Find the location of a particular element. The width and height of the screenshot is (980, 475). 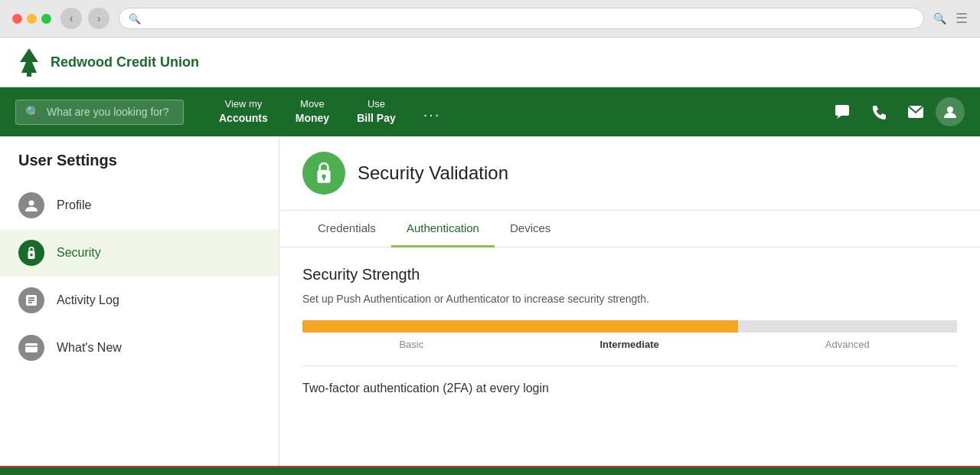

nav-item-accounts: View my Accounts is located at coordinates (243, 112).